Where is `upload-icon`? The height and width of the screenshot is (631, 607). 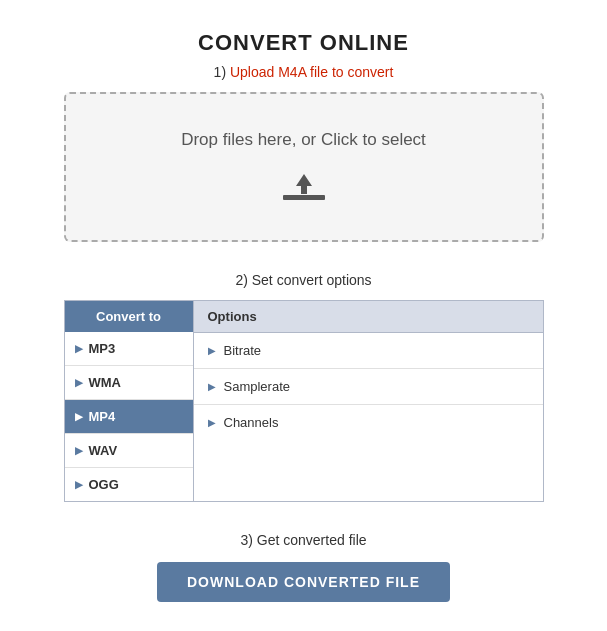
upload-icon is located at coordinates (304, 186).